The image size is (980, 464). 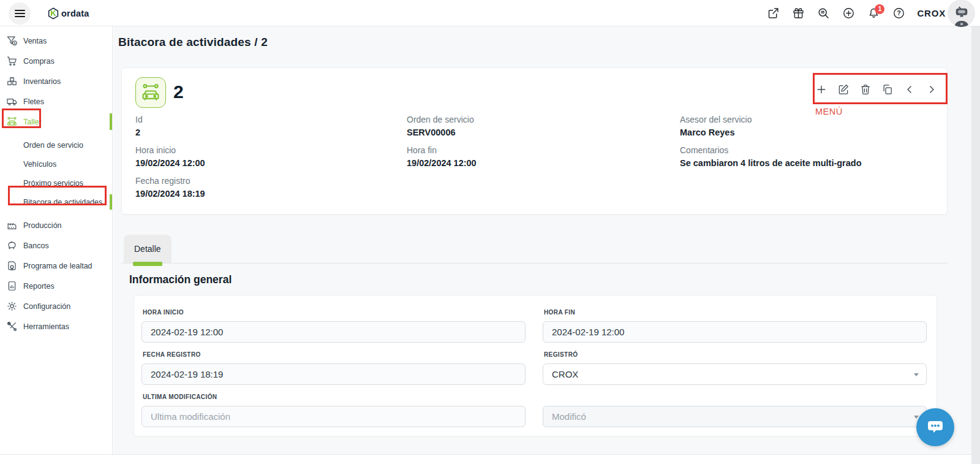 What do you see at coordinates (151, 93) in the screenshot?
I see `car-service-tile-icon` at bounding box center [151, 93].